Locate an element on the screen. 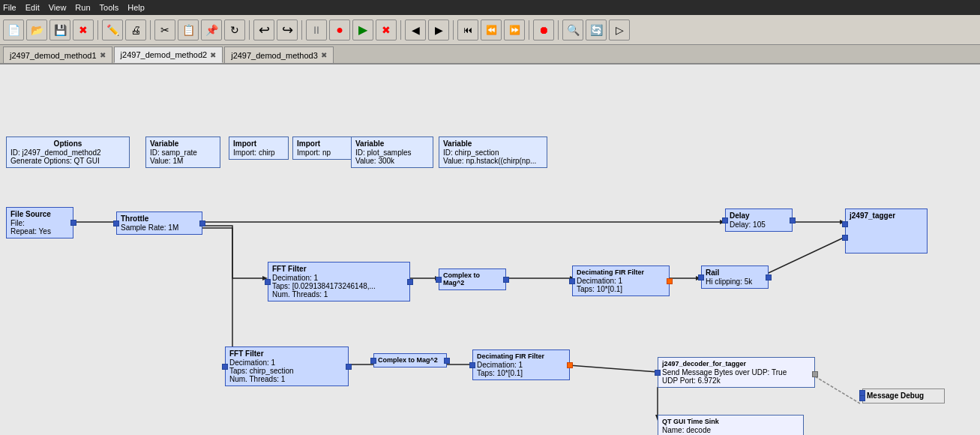 The width and height of the screenshot is (980, 435). file-source-output-port is located at coordinates (73, 223).